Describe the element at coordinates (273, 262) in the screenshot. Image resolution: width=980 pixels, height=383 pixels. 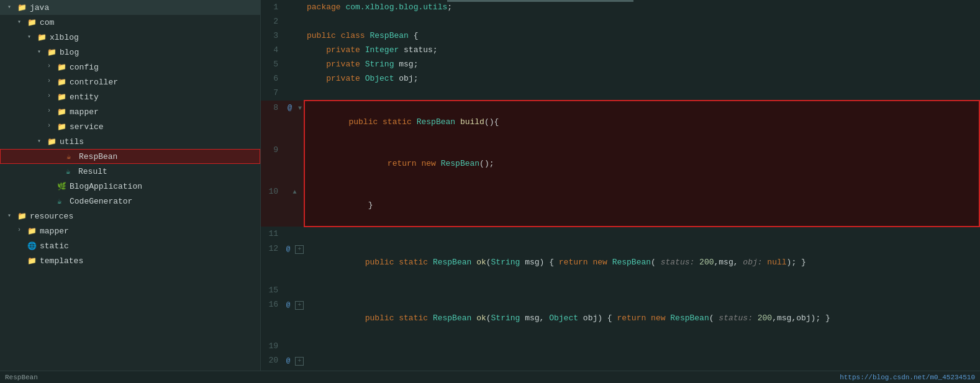
I see `line-number: 12` at that location.